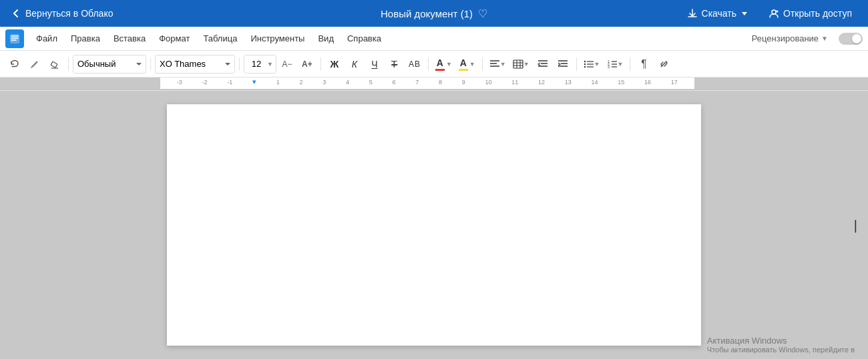 The height and width of the screenshot is (359, 868). I want to click on paragraph-button: ¶, so click(644, 64).